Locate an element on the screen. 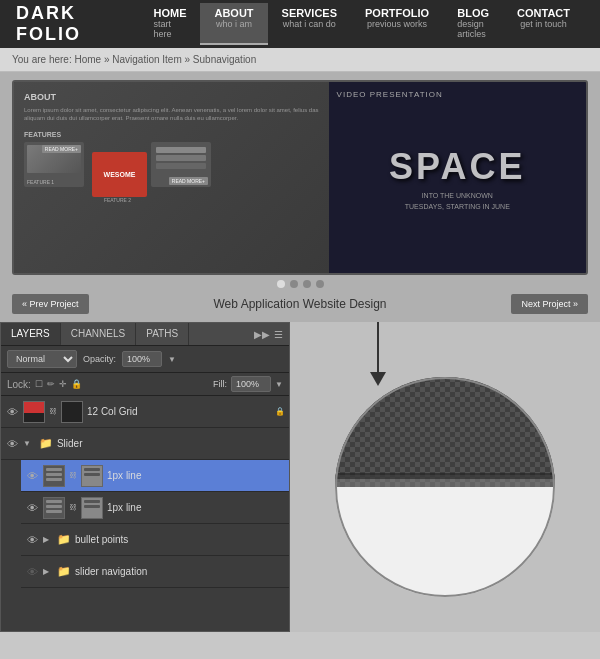  features-section: FEATURE 1 READ MORE+ WESOME FEATURE 2 R is located at coordinates (172, 172).